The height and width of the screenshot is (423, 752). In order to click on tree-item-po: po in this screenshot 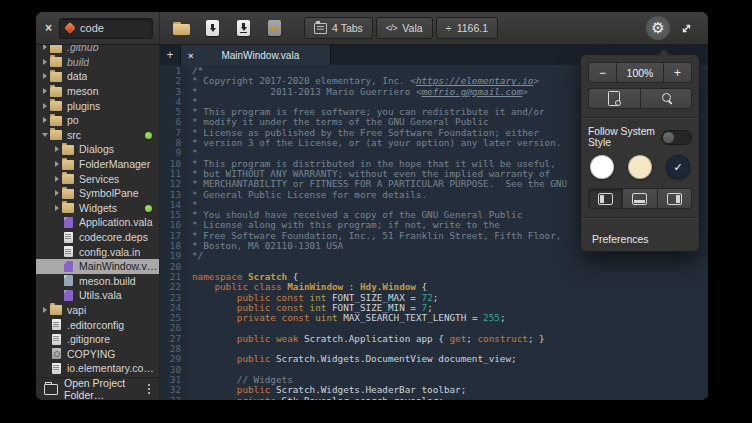, I will do `click(98, 120)`.